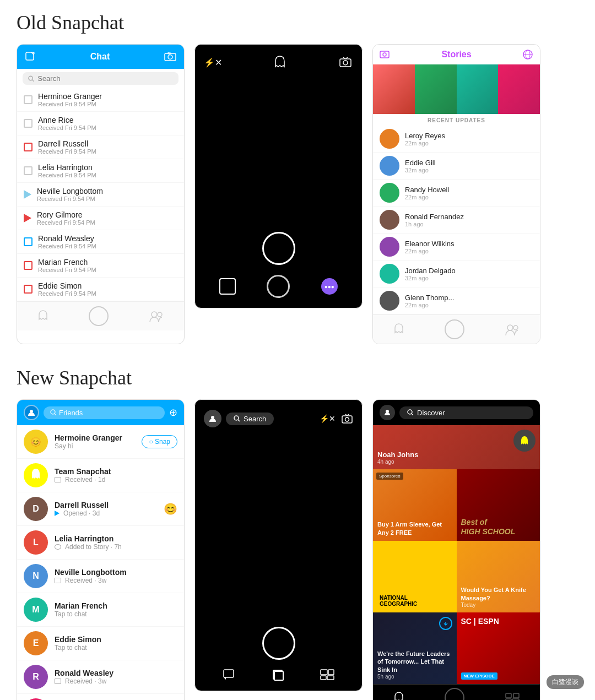 This screenshot has height=700, width=595. What do you see at coordinates (100, 550) in the screenshot?
I see `new-chat-phone: Friends ⊕ 😊 Hermoine Granger Say hi ○ Sn…` at bounding box center [100, 550].